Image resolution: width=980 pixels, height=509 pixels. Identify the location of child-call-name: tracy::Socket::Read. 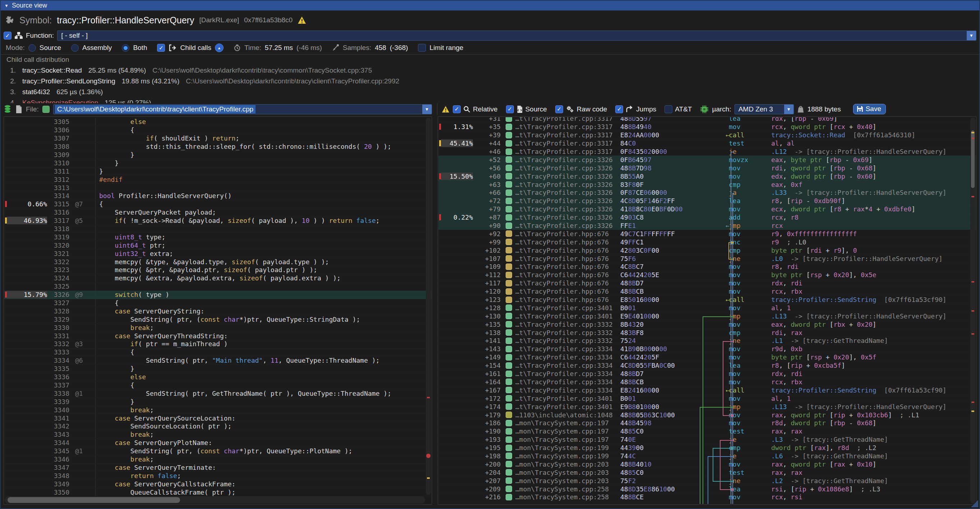
(52, 71).